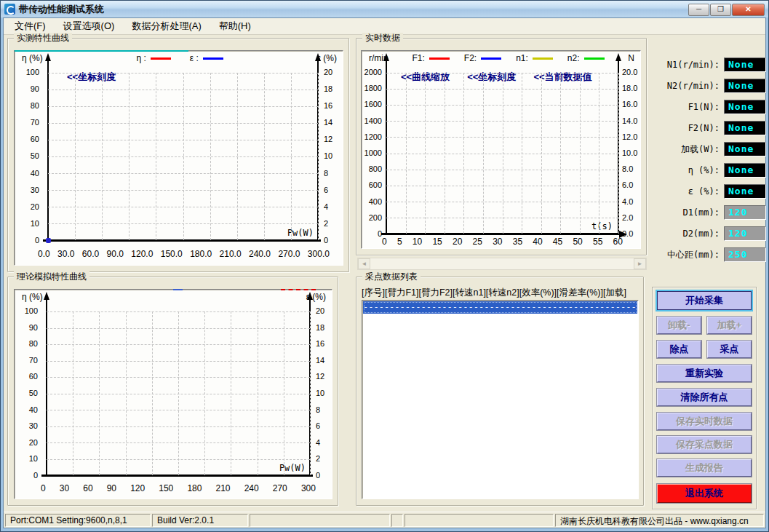 The width and height of the screenshot is (769, 532). Describe the element at coordinates (534, 58) in the screenshot. I see `legend-item: n1:` at that location.